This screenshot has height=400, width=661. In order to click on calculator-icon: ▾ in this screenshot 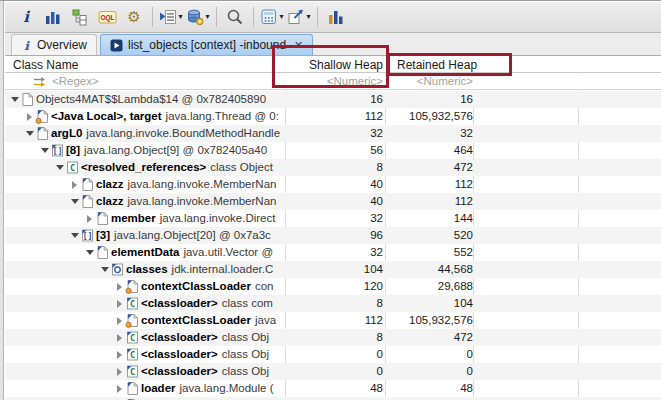, I will do `click(272, 17)`.